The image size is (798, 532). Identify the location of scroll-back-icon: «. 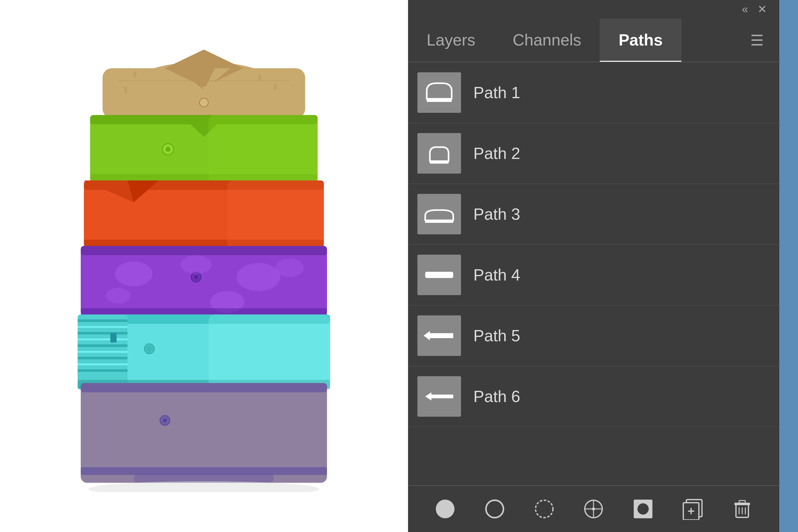
(745, 10).